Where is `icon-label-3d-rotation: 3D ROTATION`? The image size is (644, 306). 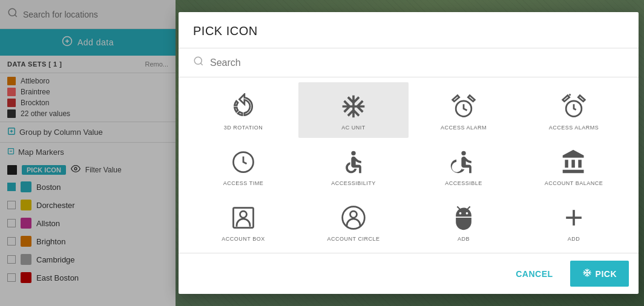 icon-label-3d-rotation: 3D ROTATION is located at coordinates (243, 128).